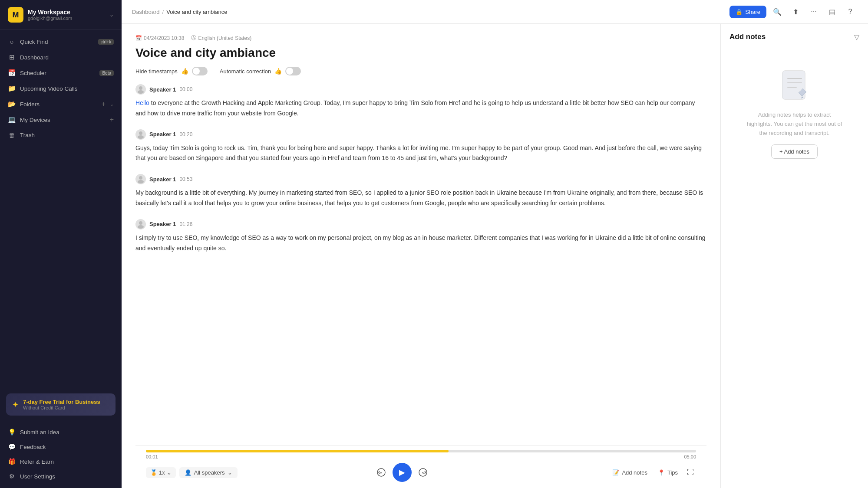  I want to click on thumbs-up-icon: 👍, so click(185, 71).